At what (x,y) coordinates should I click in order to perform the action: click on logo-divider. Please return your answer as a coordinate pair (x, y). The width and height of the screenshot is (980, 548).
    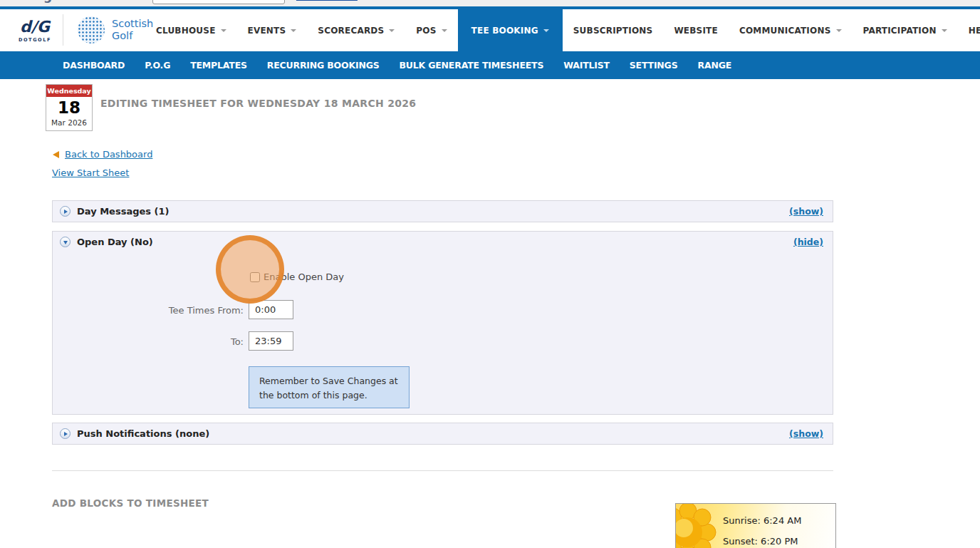
    Looking at the image, I should click on (63, 30).